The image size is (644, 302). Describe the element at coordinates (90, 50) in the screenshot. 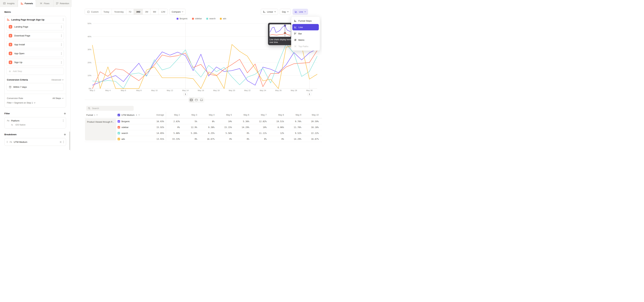

I see `svg-text: 30%` at that location.